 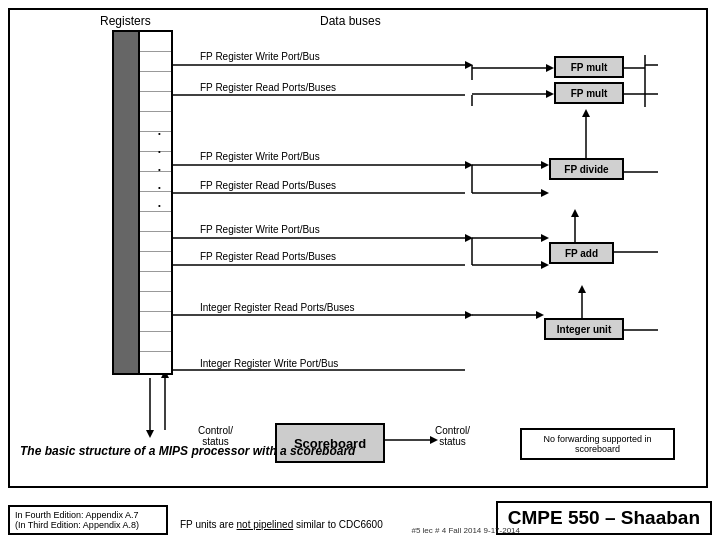 What do you see at coordinates (598, 444) in the screenshot?
I see `no-forwarding-box: No forwarding supported in scoreboard` at bounding box center [598, 444].